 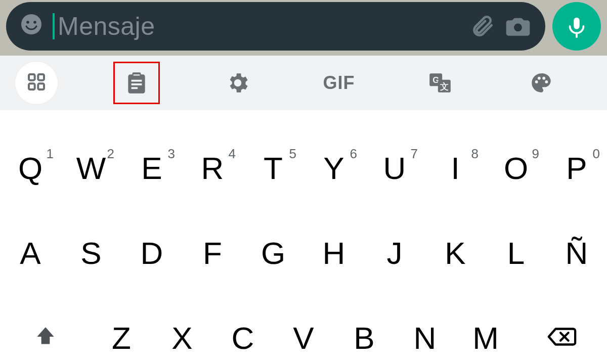 What do you see at coordinates (577, 168) in the screenshot?
I see `key-p: 0P` at bounding box center [577, 168].